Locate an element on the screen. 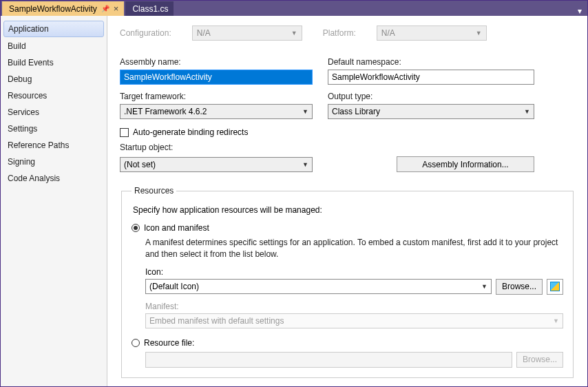 The width and height of the screenshot is (588, 387). tab-close-icon: × is located at coordinates (116, 8).